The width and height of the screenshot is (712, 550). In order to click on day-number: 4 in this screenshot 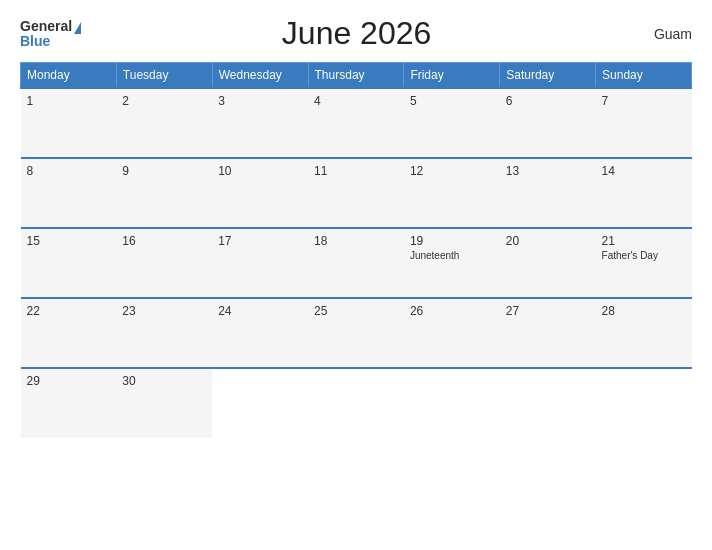, I will do `click(356, 101)`.